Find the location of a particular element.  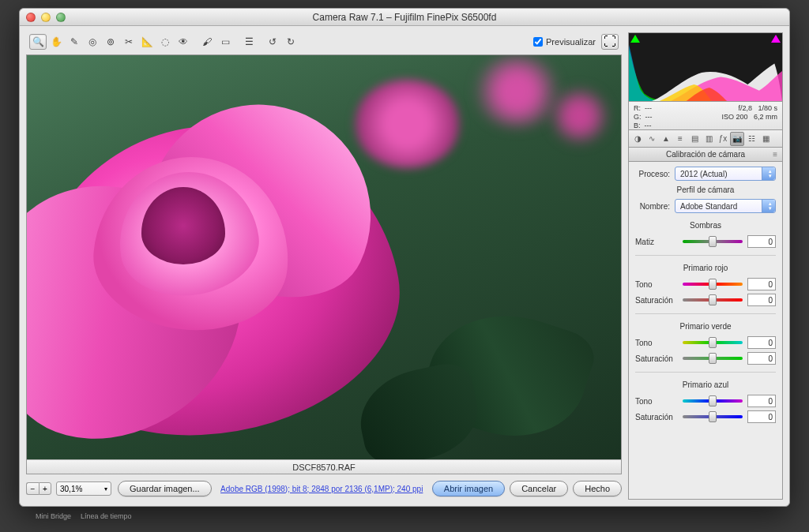

camera-profile-header: Perfil de cámara is located at coordinates (706, 189).